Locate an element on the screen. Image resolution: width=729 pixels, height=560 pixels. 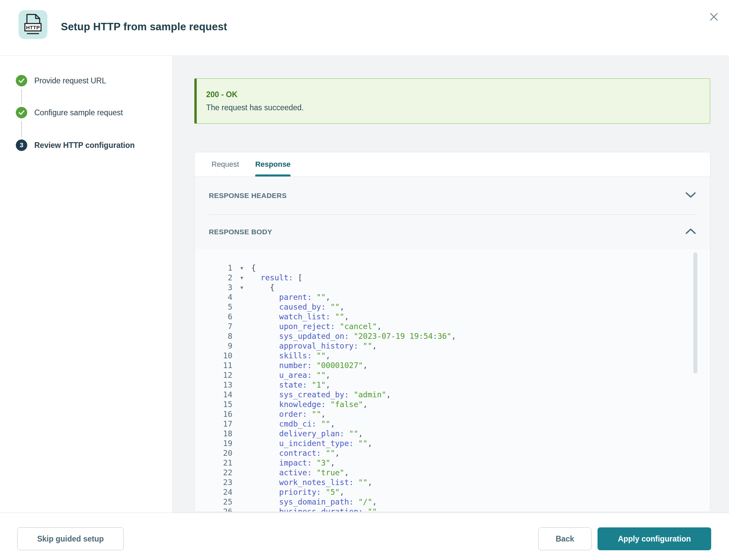
apply-configuration-button: Apply configuration is located at coordinates (654, 539).